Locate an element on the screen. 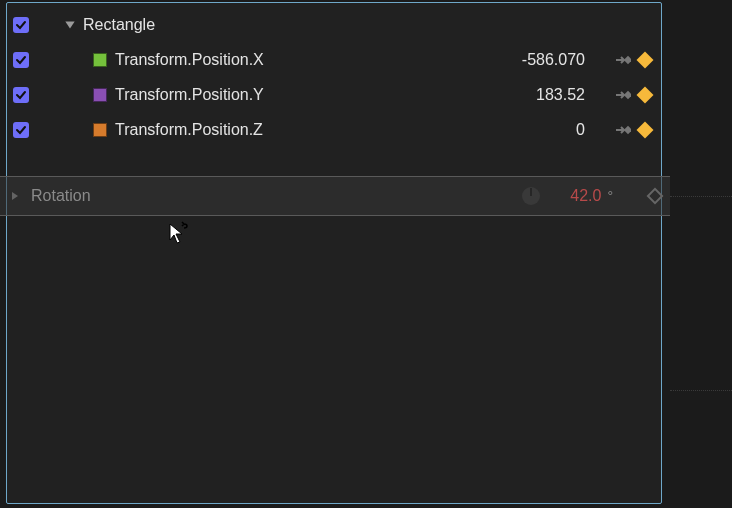 This screenshot has width=732, height=508. property-row-position-x: Transform.Position.X -586.070 is located at coordinates (334, 60).